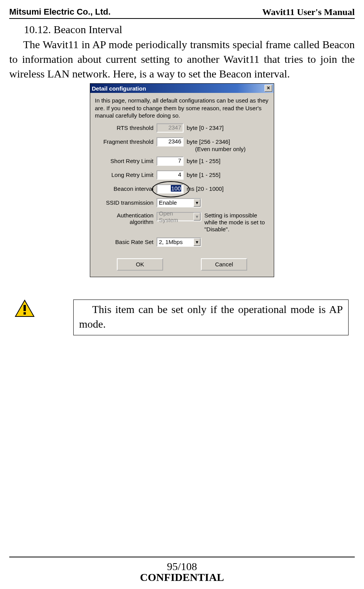 This screenshot has height=589, width=364. Describe the element at coordinates (211, 318) in the screenshot. I see `note-box: This item can be set only if the operati…` at that location.